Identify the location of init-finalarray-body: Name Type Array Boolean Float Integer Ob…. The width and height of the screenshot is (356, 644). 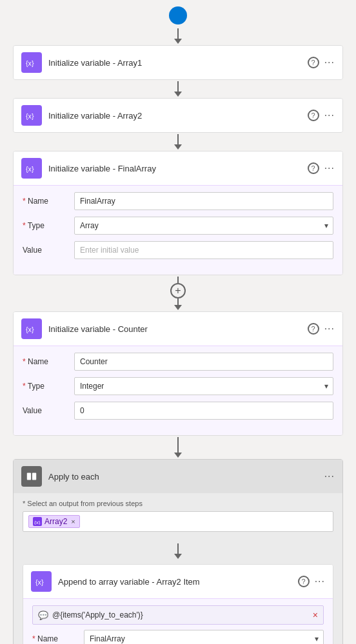
(178, 229).